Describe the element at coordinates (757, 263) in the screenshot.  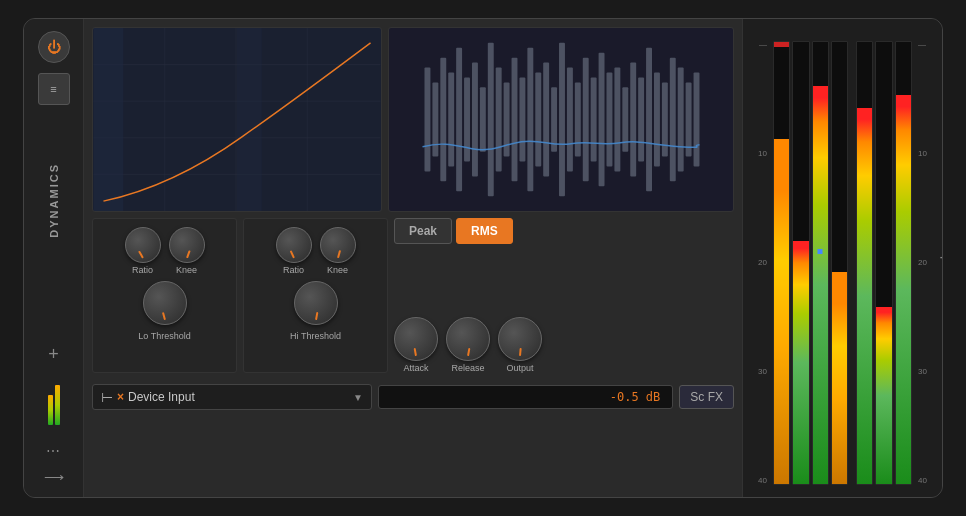
I see `scale-20-left: 20` at that location.